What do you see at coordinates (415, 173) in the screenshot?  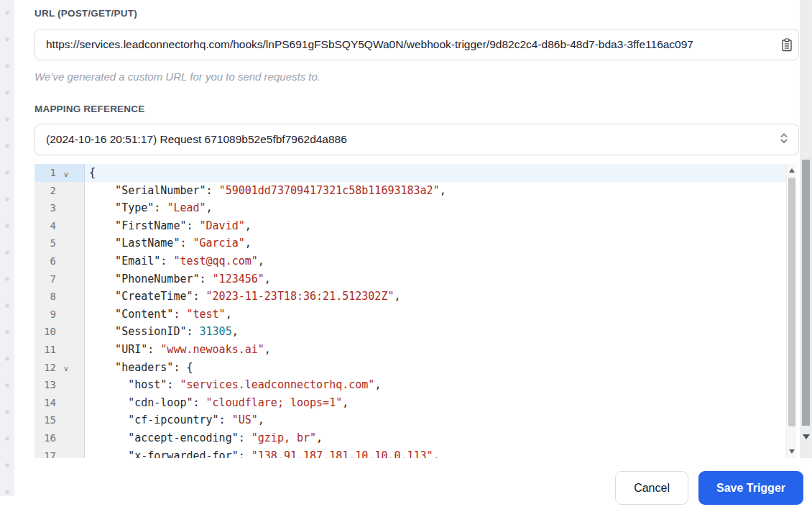 I see `editor-line: 1v{` at bounding box center [415, 173].